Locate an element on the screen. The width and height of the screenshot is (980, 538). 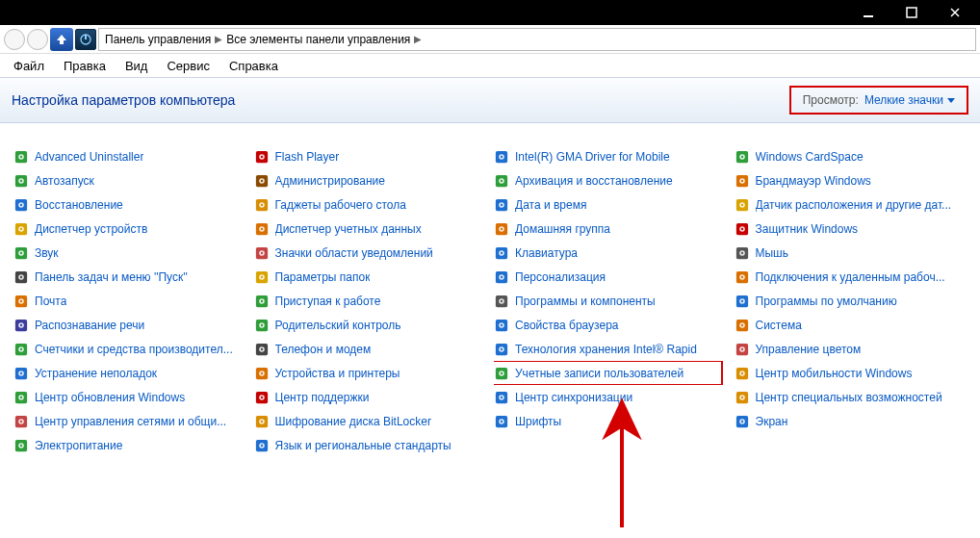
control-panel-item: Администрирование is located at coordinates (371, 181).